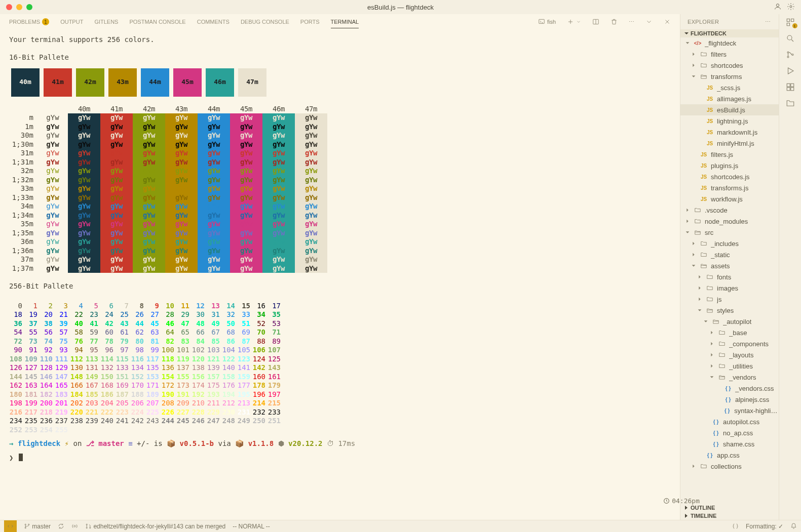 This screenshot has height=532, width=801. Describe the element at coordinates (730, 166) in the screenshot. I see `tree-item: JSplugins.js` at that location.